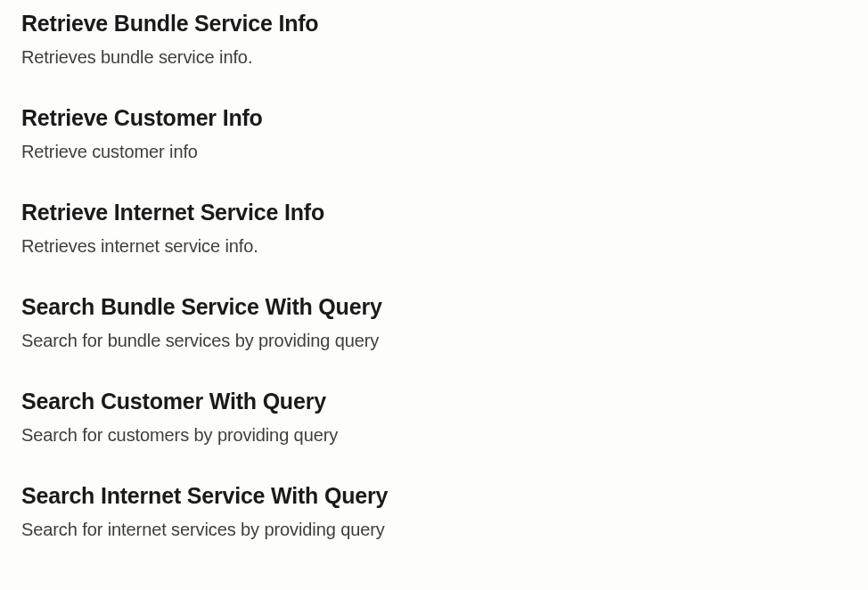 The height and width of the screenshot is (590, 868). Describe the element at coordinates (434, 118) in the screenshot. I see `item-title: Retrieve Customer Info` at that location.